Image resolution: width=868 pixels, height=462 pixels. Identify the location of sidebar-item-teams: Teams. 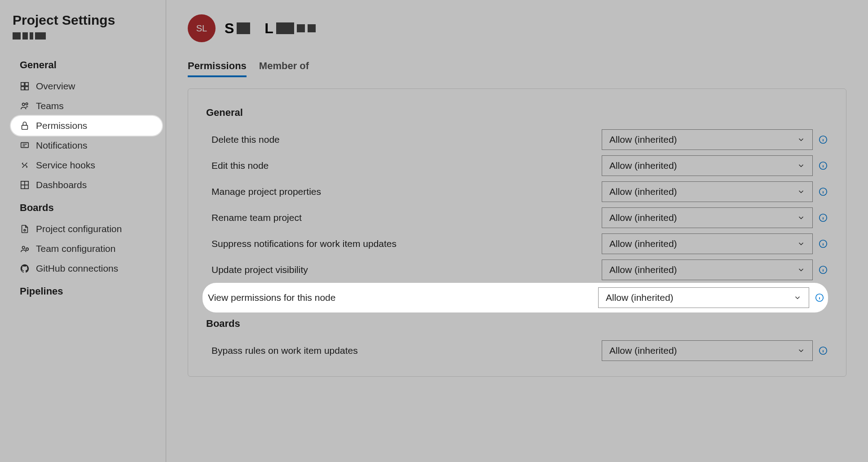
(83, 106).